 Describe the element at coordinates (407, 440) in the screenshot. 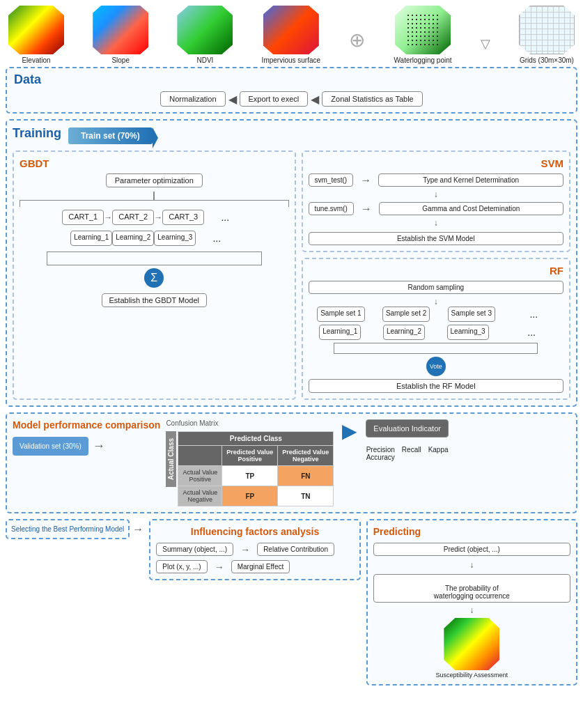

I see `eval-area: Evaluation Indicator Precision Accuracy …` at that location.